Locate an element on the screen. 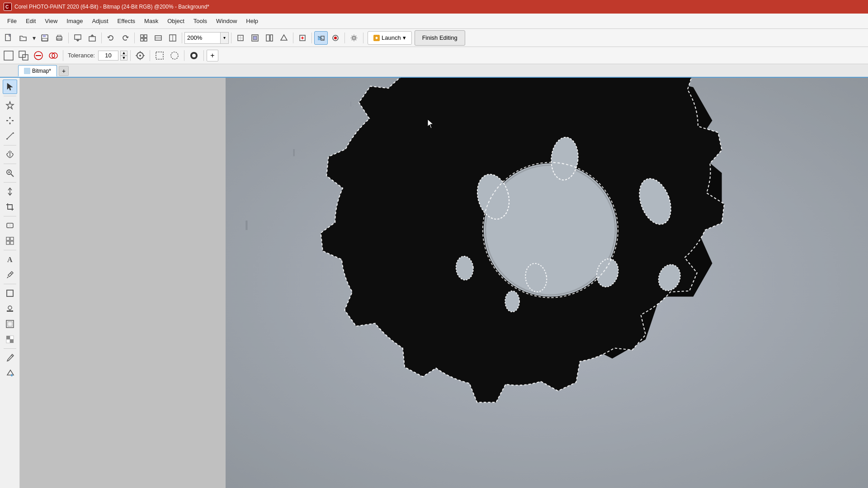  zoom-dropdown: ▾ is located at coordinates (225, 38).